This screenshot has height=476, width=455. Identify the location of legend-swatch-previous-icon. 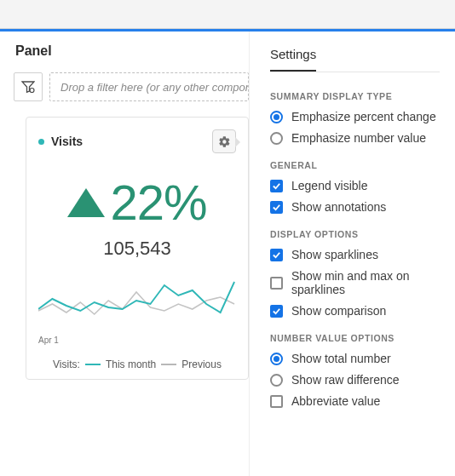
(169, 364).